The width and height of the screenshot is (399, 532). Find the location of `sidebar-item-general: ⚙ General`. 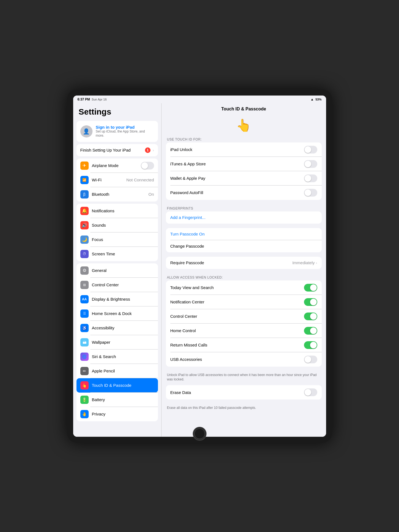

sidebar-item-general: ⚙ General is located at coordinates (117, 271).